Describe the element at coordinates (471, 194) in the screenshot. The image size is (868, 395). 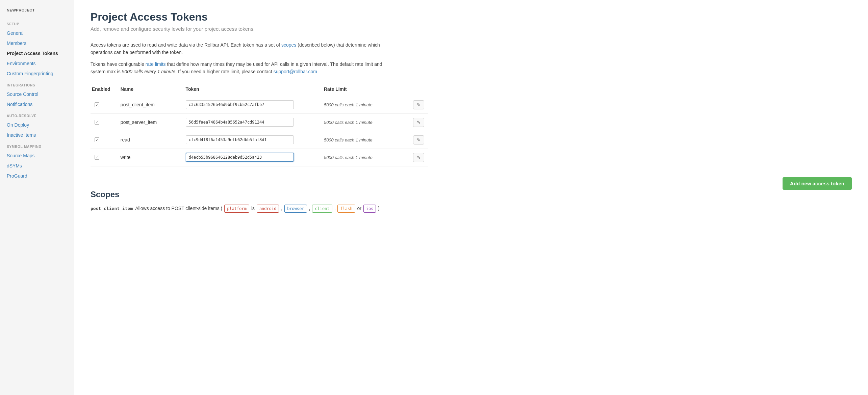
I see `scopes-title: Scopes` at that location.